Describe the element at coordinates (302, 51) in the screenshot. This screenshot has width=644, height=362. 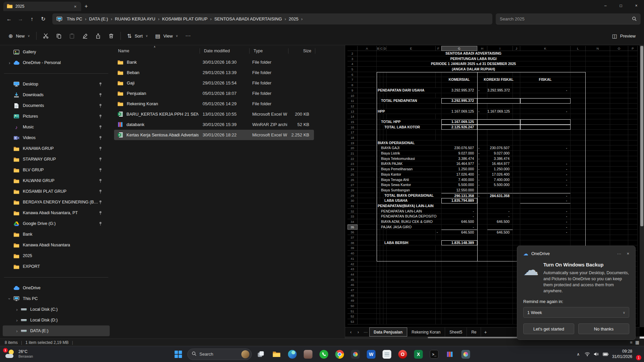
I see `column-header-size: Size` at that location.